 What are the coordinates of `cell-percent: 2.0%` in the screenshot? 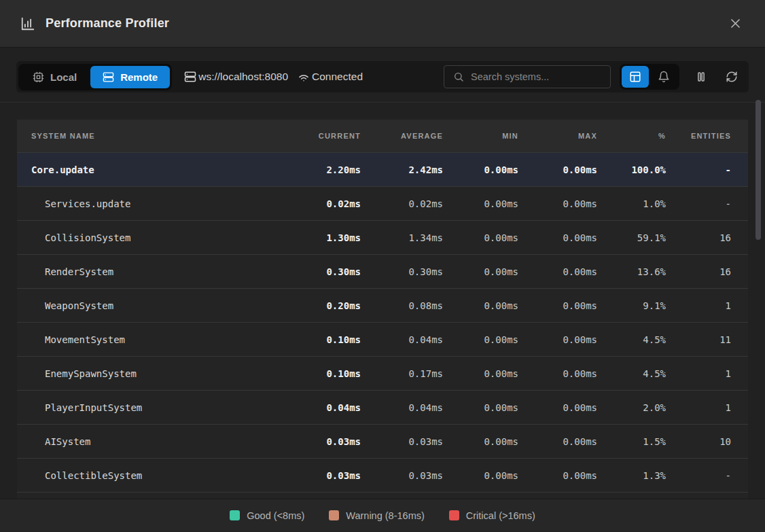 It's located at (632, 408).